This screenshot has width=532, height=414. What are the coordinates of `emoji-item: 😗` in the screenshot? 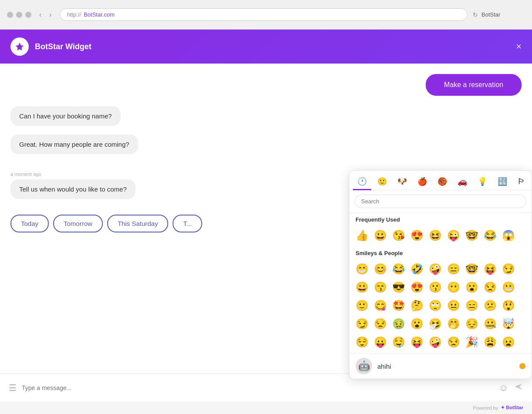 It's located at (435, 287).